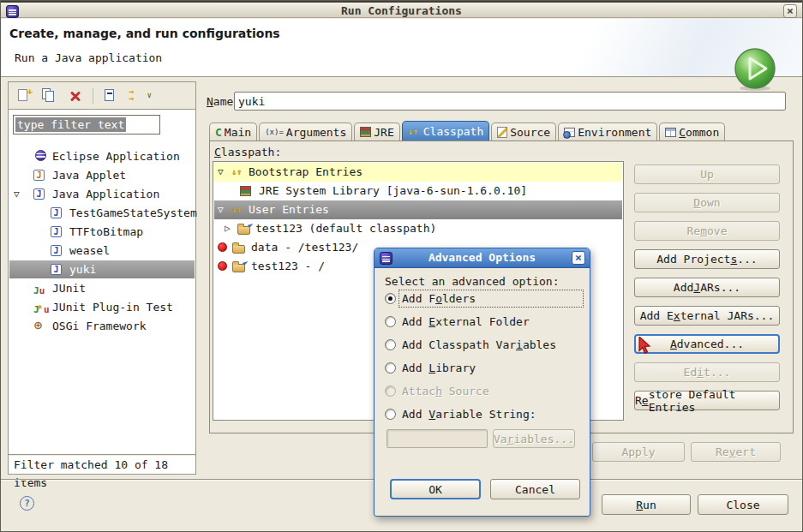 The image size is (803, 532). I want to click on apply-button: Apply, so click(638, 452).